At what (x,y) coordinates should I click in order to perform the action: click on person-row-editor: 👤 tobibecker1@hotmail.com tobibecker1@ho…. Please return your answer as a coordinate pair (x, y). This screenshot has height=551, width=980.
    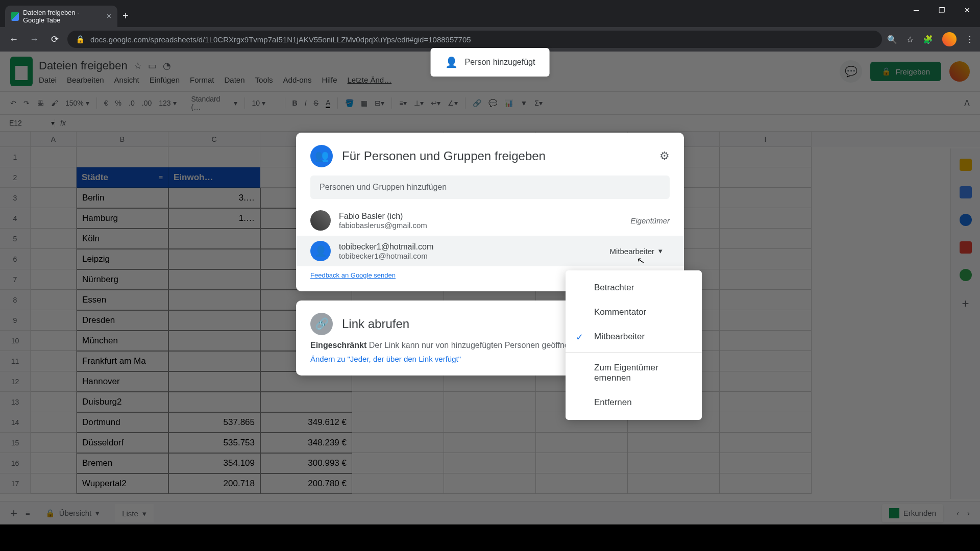
    Looking at the image, I should click on (490, 251).